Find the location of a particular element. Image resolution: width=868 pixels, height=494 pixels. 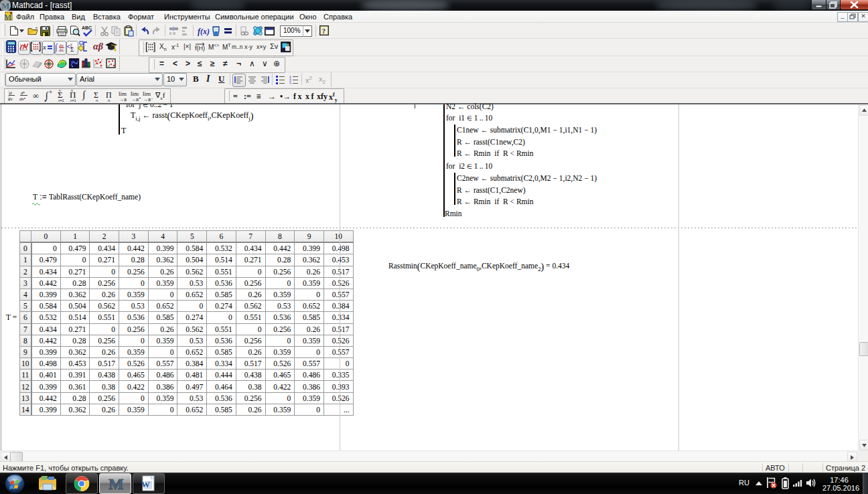

svg-text: →a⁻ is located at coordinates (149, 99).